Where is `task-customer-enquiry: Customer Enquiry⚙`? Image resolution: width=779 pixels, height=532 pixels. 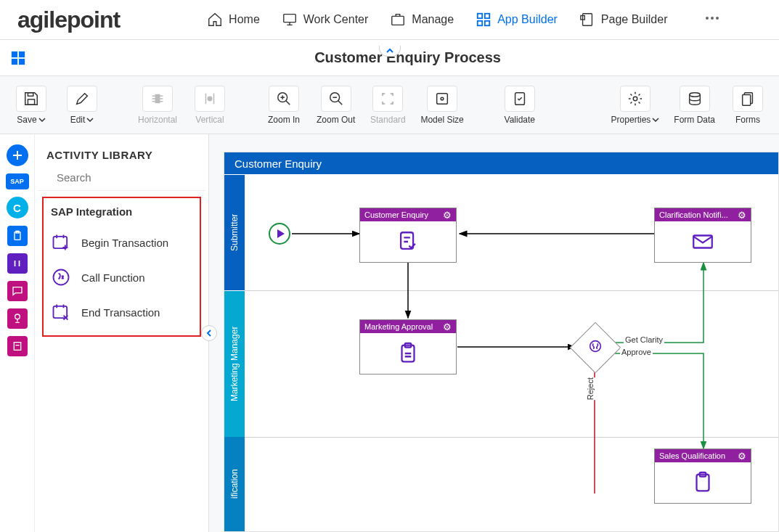 task-customer-enquiry: Customer Enquiry⚙ is located at coordinates (408, 235).